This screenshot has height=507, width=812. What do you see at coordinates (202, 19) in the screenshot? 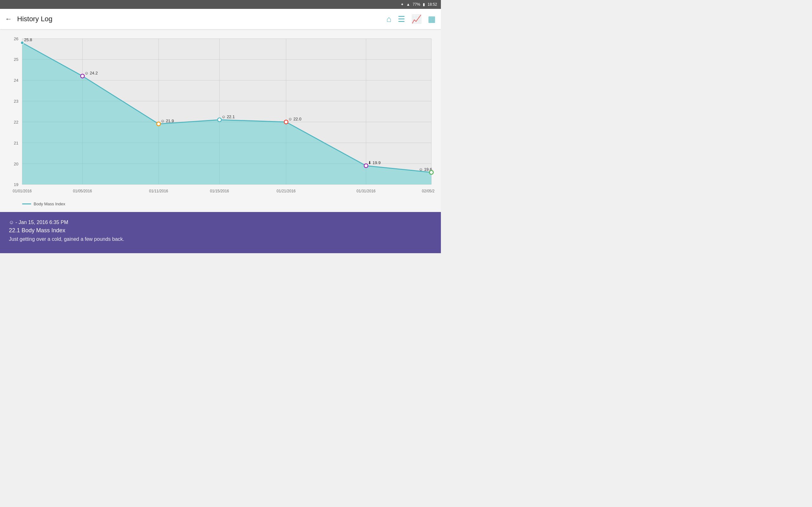
I see `page-title: History Log` at bounding box center [202, 19].